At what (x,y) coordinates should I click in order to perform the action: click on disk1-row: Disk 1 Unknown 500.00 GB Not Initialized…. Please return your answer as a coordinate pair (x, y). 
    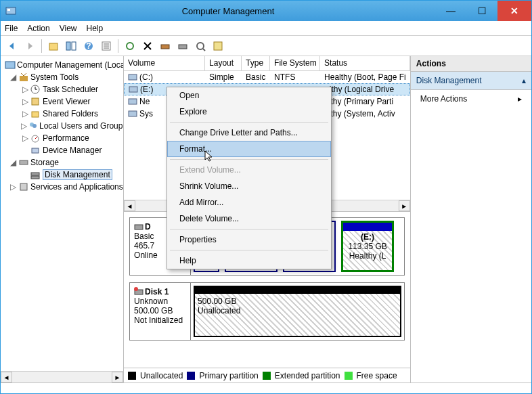
    Looking at the image, I should click on (267, 311).